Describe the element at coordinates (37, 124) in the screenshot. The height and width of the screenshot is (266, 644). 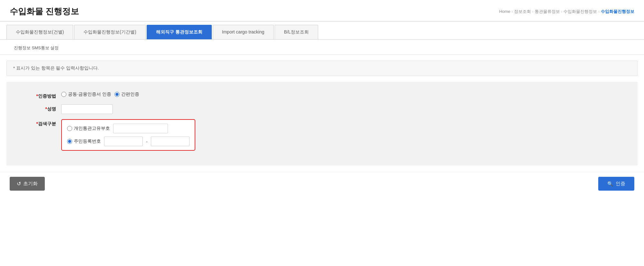
I see `required-star-search: *` at that location.